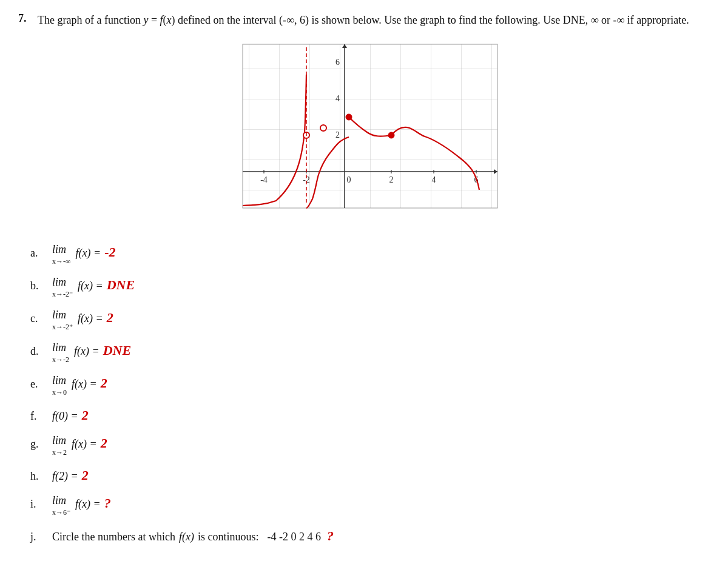  Describe the element at coordinates (227, 20) in the screenshot. I see `text-part2: defined on the interval` at that location.